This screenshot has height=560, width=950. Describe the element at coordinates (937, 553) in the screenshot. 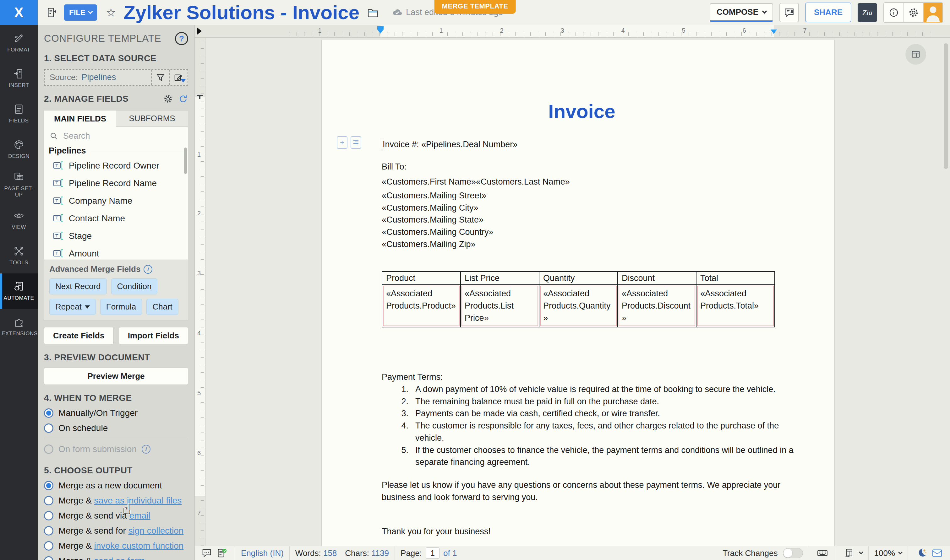

I see `feedback-mail-button` at that location.